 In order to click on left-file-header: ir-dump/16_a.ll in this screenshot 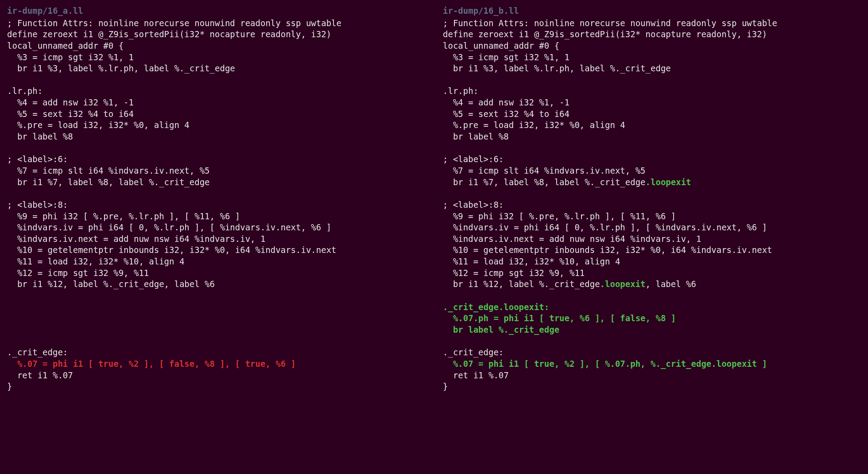, I will do `click(216, 11)`.